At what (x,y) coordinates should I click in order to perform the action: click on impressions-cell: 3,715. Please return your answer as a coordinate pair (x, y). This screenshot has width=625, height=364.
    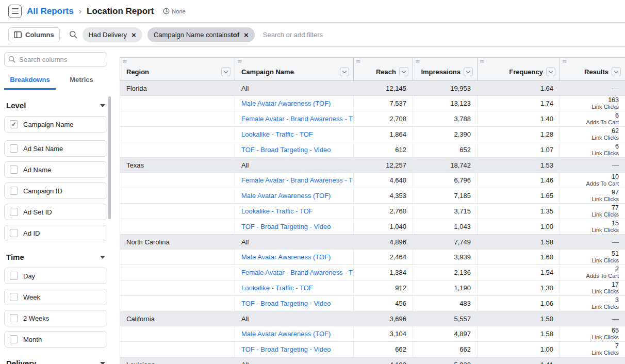
    Looking at the image, I should click on (446, 211).